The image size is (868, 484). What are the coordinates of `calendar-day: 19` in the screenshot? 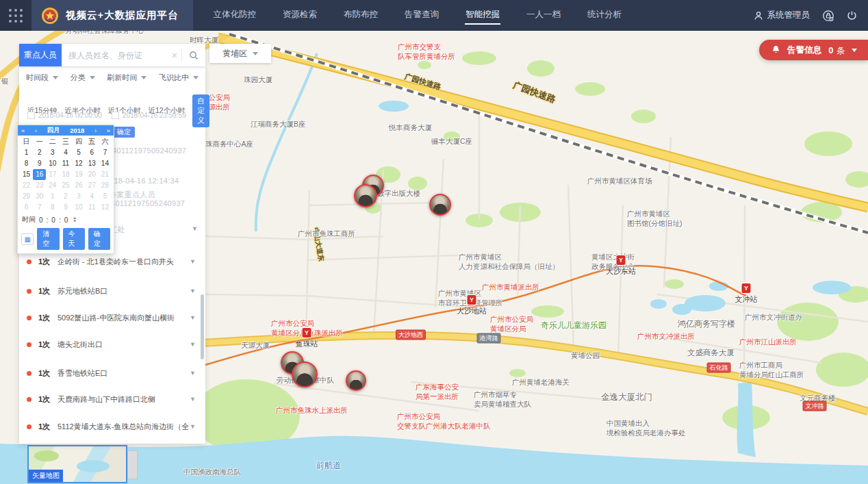 It's located at (79, 175).